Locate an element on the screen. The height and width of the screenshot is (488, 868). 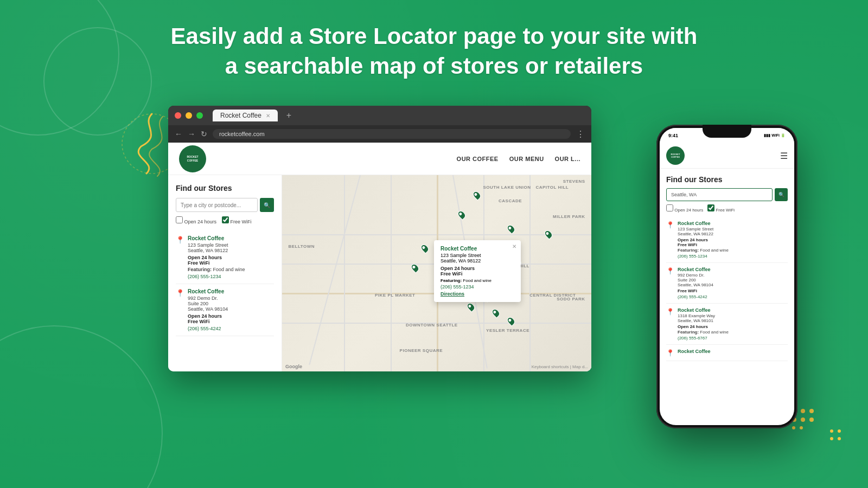
browser-forward-btn: → is located at coordinates (192, 134).